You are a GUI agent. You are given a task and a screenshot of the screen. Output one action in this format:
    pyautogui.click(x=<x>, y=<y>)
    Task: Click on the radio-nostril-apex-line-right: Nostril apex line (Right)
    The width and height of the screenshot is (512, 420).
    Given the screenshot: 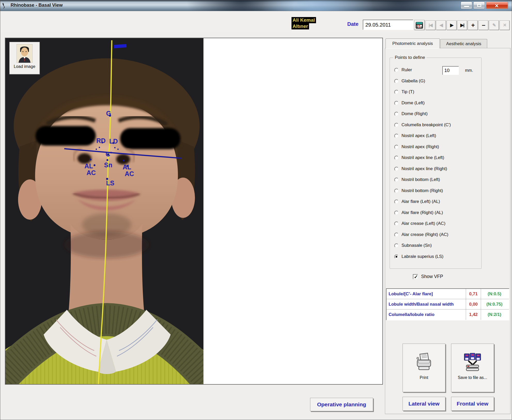 What is the action you would take?
    pyautogui.click(x=421, y=169)
    